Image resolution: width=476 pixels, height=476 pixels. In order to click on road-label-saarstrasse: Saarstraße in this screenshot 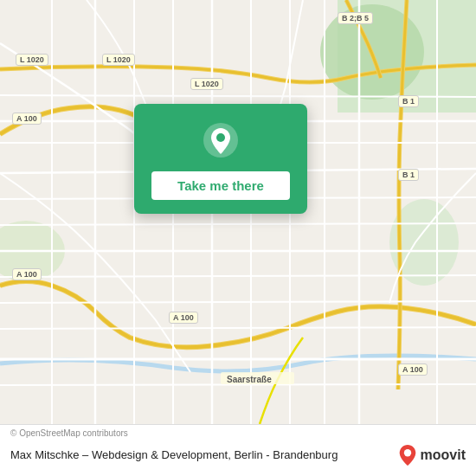, I will do `click(249, 379)`.